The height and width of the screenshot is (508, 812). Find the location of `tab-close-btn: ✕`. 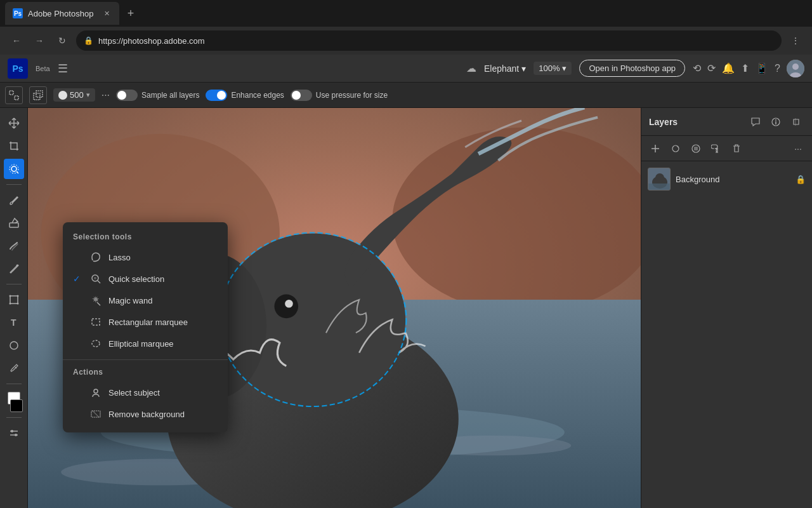

tab-close-btn: ✕ is located at coordinates (107, 13).